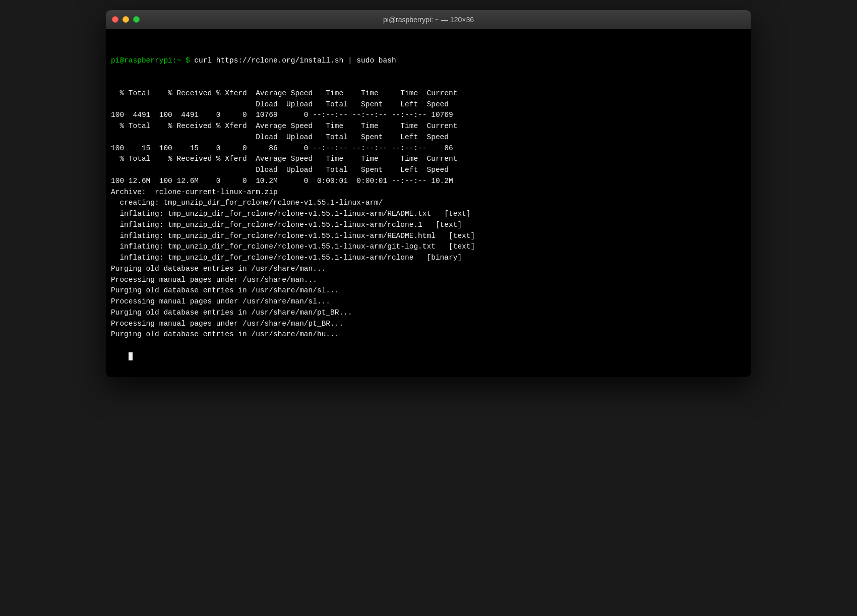 The image size is (857, 616). I want to click on traffic-lights, so click(126, 19).